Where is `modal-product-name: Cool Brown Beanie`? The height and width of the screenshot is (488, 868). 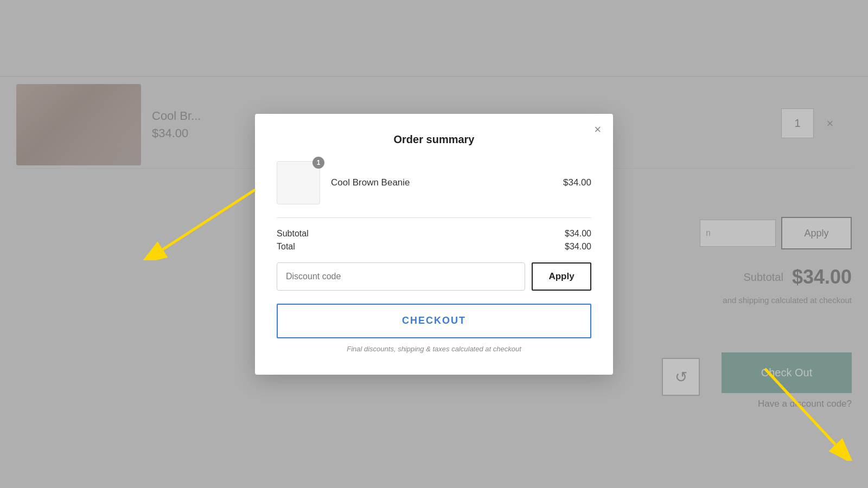
modal-product-name: Cool Brown Beanie is located at coordinates (442, 183).